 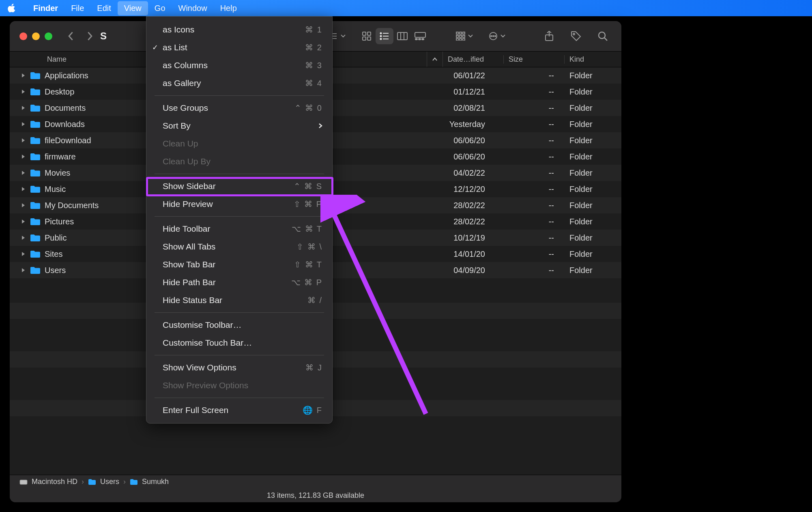 What do you see at coordinates (189, 265) in the screenshot?
I see `menu-item-label: Show Tab Bar` at bounding box center [189, 265].